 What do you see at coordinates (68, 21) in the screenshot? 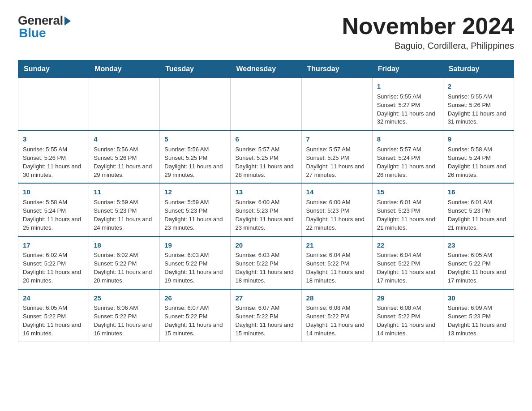
I see `logo-arrow-icon` at bounding box center [68, 21].